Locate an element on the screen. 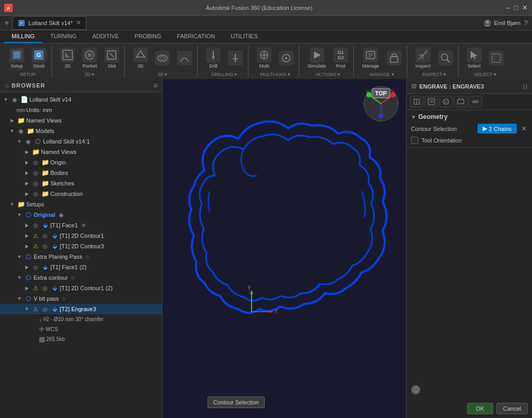 The height and width of the screenshot is (418, 532). inspect-btn-1: Inspect is located at coordinates (424, 58).